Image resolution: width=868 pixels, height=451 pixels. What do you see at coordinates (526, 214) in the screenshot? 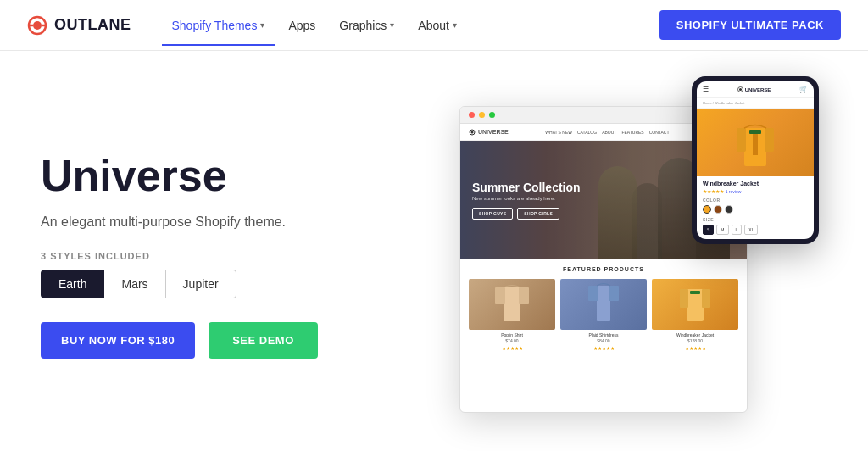
I see `hero-buttons: SHOP GUYS SHOP GIRLS` at bounding box center [526, 214].